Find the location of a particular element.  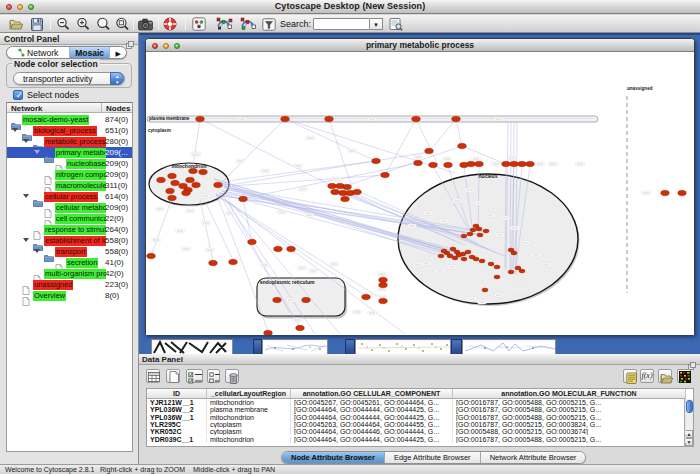

nucleus-region is located at coordinates (488, 239).